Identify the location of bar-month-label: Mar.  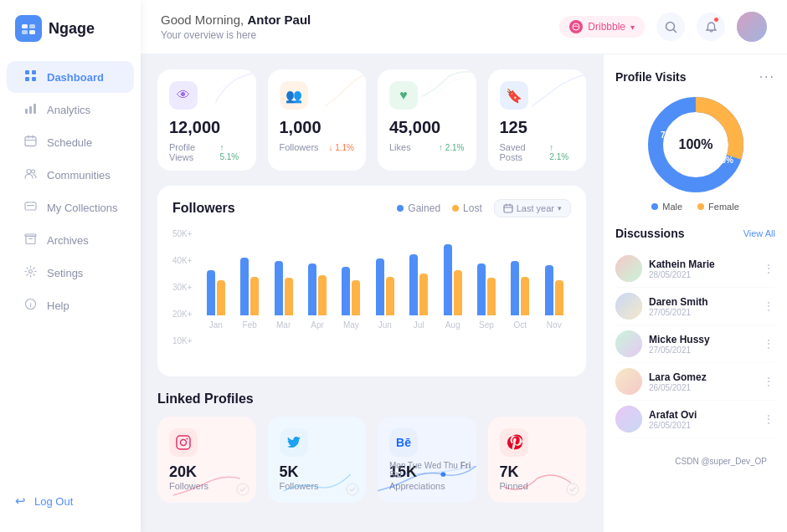
(283, 325).